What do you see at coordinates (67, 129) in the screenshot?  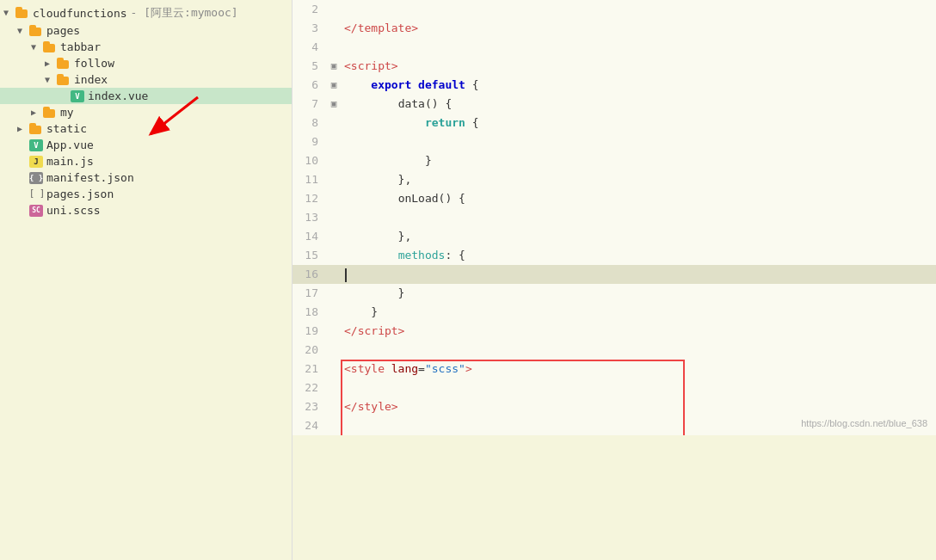 I see `item-label: static` at bounding box center [67, 129].